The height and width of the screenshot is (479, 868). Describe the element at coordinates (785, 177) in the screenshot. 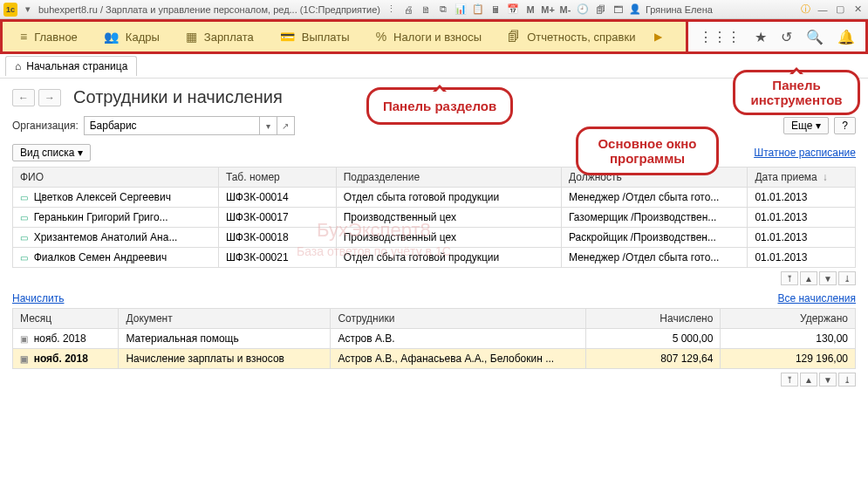

I see `th-date-label: Дата приема` at that location.